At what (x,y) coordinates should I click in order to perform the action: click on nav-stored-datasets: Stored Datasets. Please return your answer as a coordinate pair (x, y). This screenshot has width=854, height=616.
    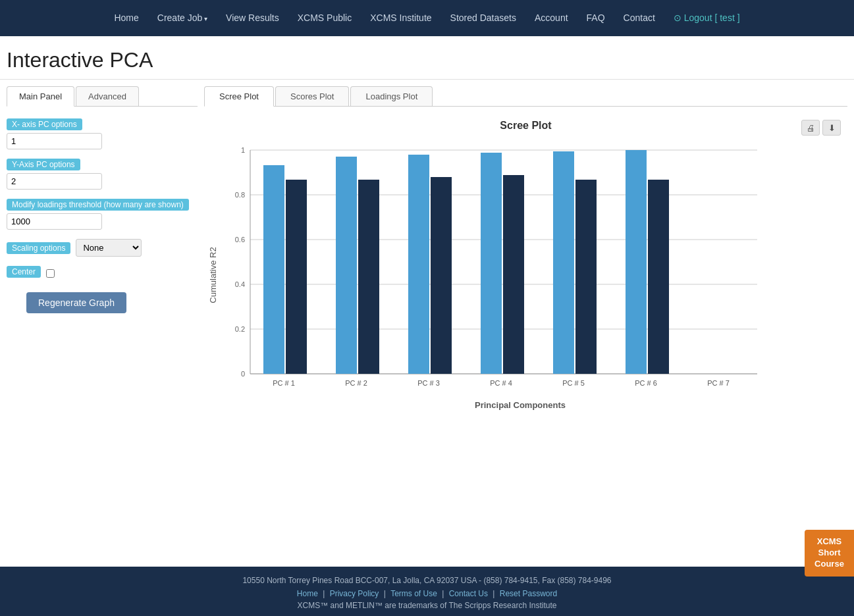
    Looking at the image, I should click on (483, 18).